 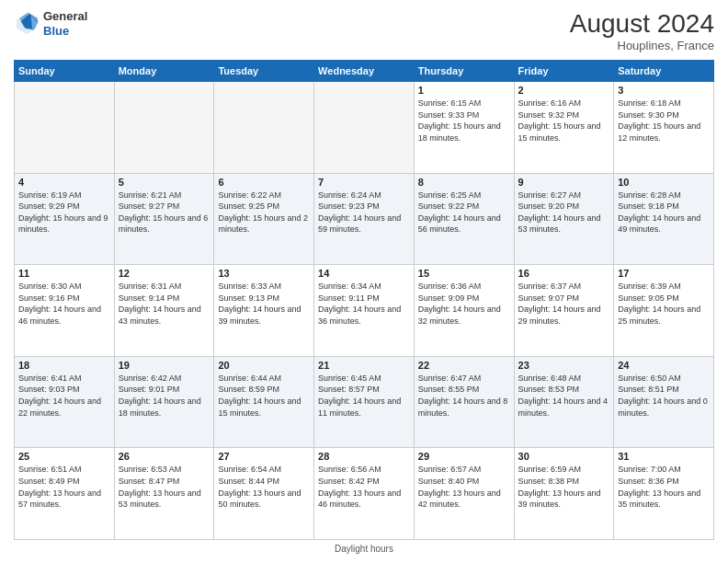 I want to click on day-info: Sunrise: 6:39 AM Sunset: 9:05 PM Dayligh…, so click(x=664, y=304).